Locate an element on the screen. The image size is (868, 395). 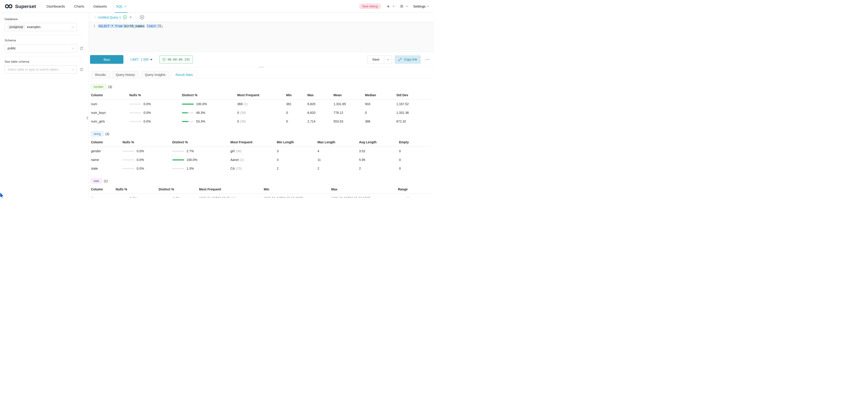
check-circle-icon is located at coordinates (125, 17).